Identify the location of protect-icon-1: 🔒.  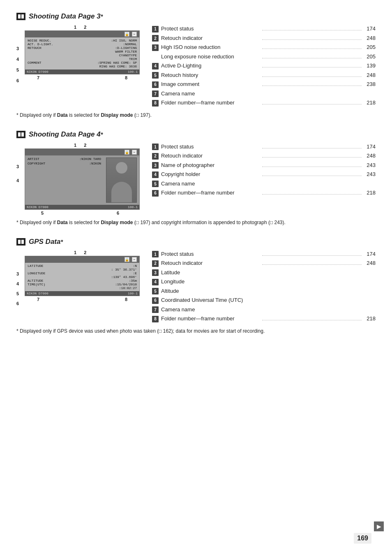
(127, 34).